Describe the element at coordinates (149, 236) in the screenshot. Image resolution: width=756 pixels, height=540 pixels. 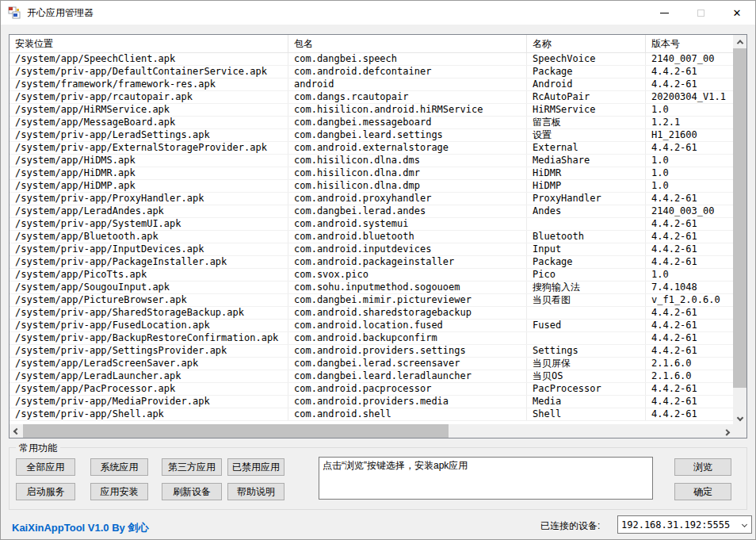
I see `table-cell: /system/app/Bluetooth.apk` at that location.